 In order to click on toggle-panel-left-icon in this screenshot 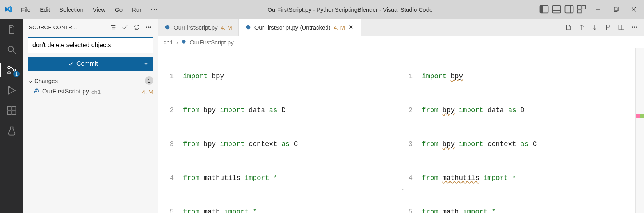, I will do `click(544, 9)`.